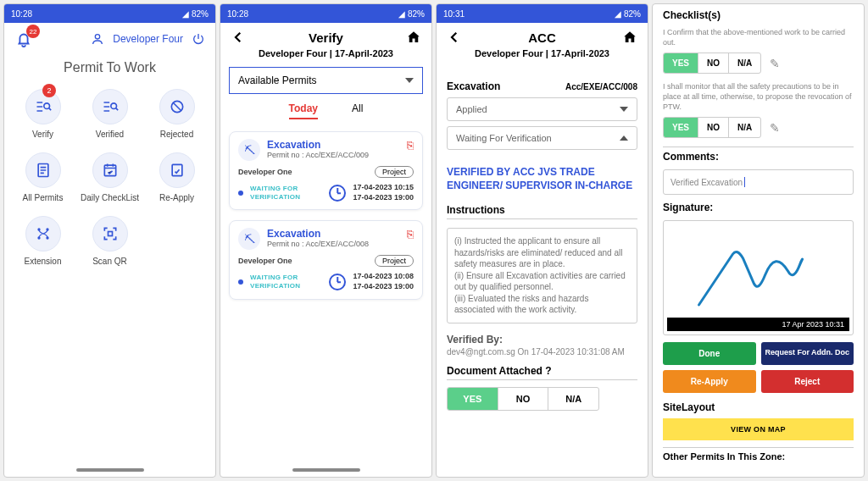 This screenshot has height=481, width=868. What do you see at coordinates (249, 239) in the screenshot?
I see `excavation-icon: ⛏` at bounding box center [249, 239].